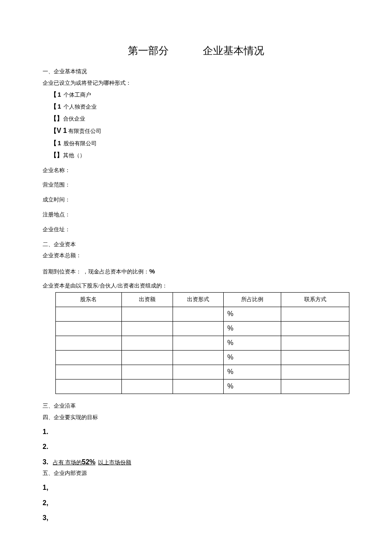  What do you see at coordinates (203, 299) in the screenshot?
I see `table-header-row: 股东名 出资额 出资形式 所占比例 联系方式` at bounding box center [203, 299].